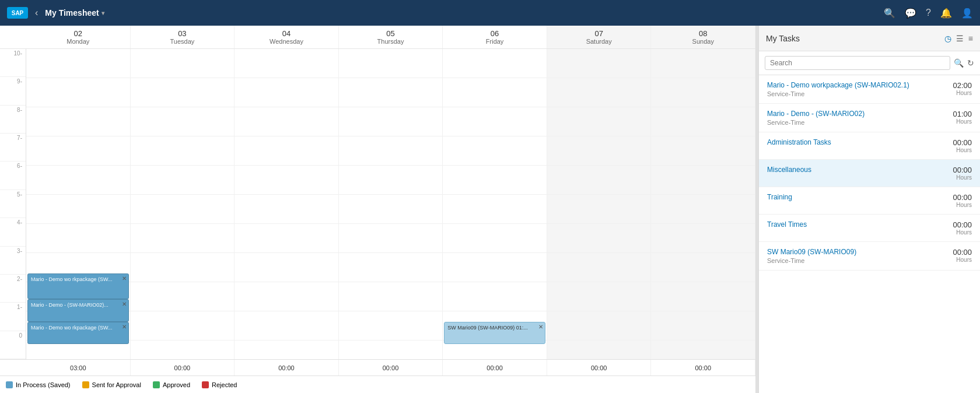  I want to click on time-totals-row: 03:0000:0000:0000:0000:0000:0000:00, so click(378, 367).